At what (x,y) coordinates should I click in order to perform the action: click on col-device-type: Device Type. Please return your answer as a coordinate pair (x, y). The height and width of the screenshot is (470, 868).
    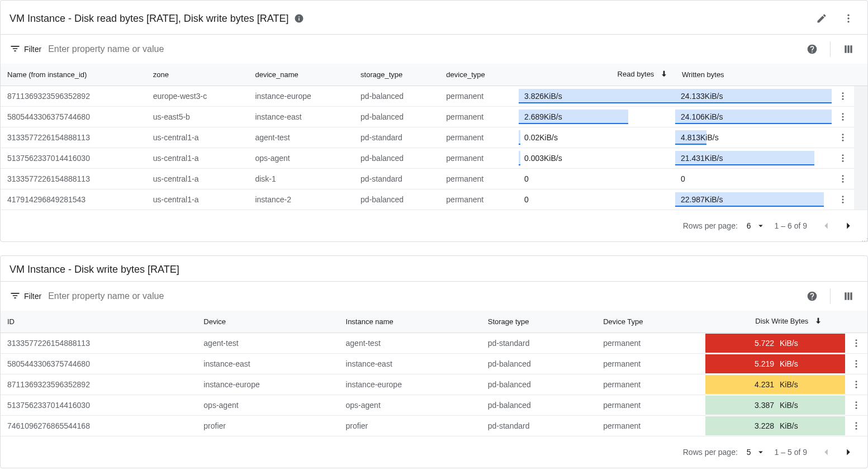
    Looking at the image, I should click on (651, 322).